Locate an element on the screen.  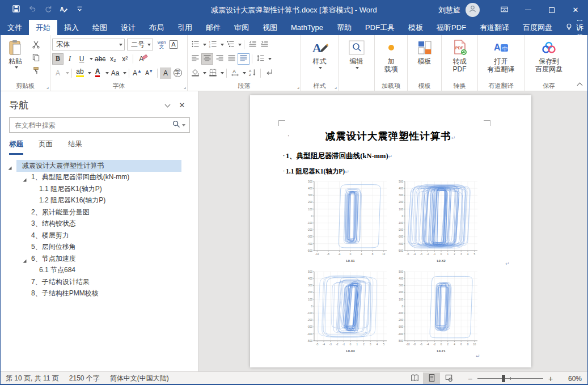
save-icon is located at coordinates (16, 10).